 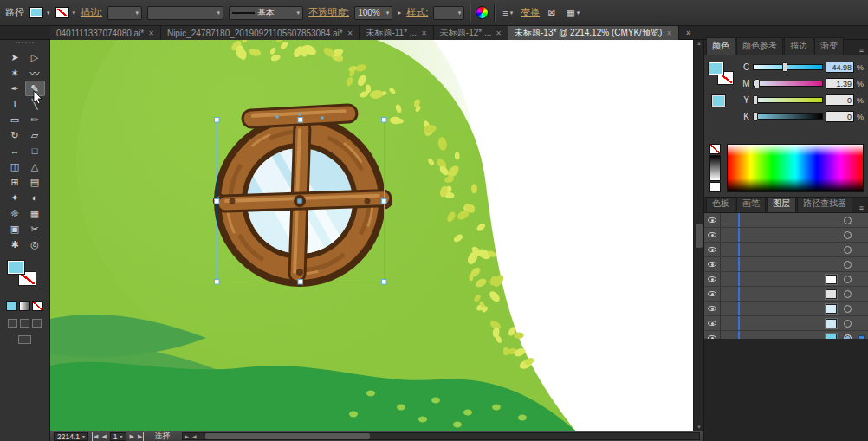 What do you see at coordinates (194, 437) in the screenshot?
I see `scroll-left-icon: ◀` at bounding box center [194, 437].